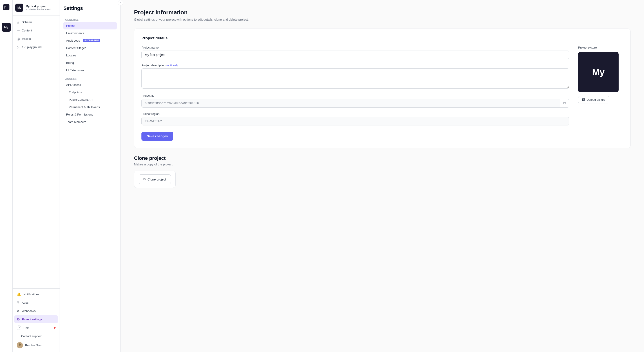  Describe the element at coordinates (90, 26) in the screenshot. I see `settings-item-project: Project` at that location.